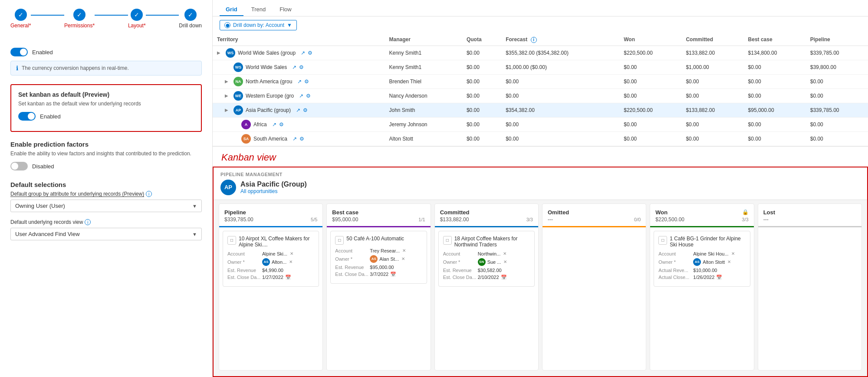  I want to click on kanban-enabled-toggle, so click(27, 116).